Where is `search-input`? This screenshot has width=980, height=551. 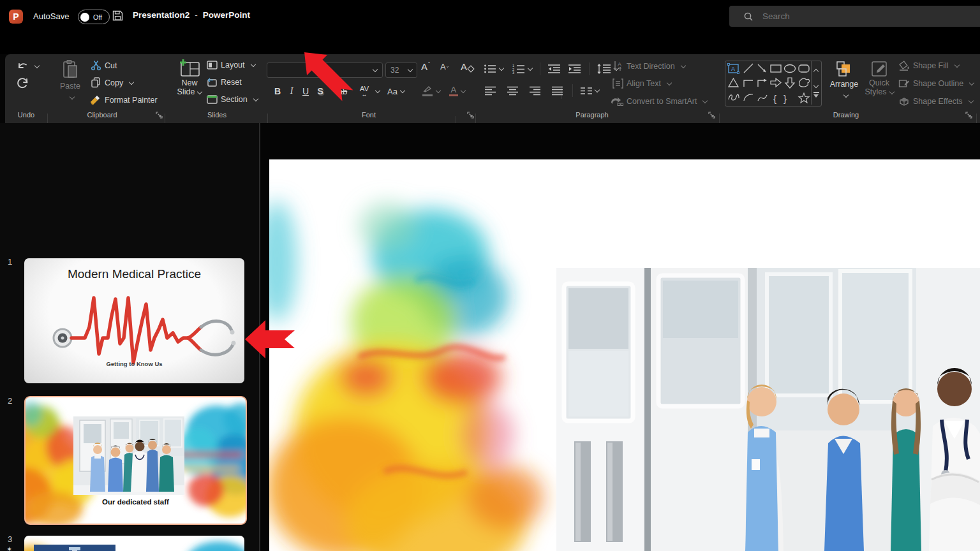 search-input is located at coordinates (858, 17).